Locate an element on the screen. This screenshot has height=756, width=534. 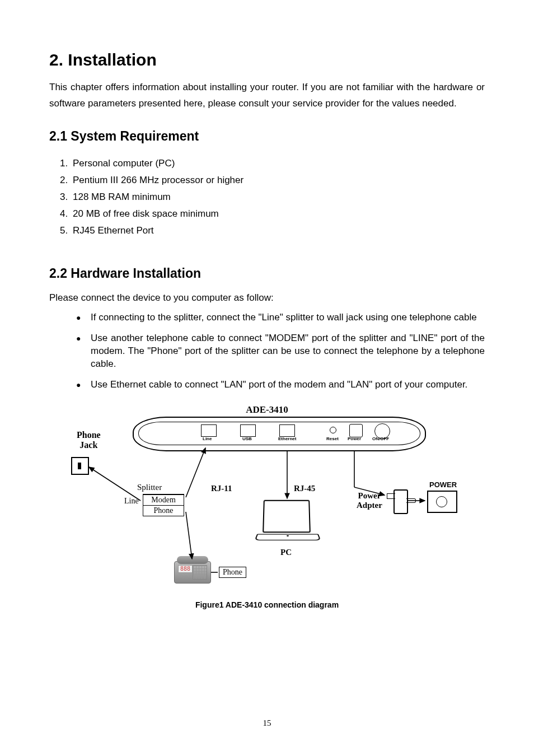
figure-caption: Figure1 ADE-3410 connection diagram is located at coordinates (267, 605).